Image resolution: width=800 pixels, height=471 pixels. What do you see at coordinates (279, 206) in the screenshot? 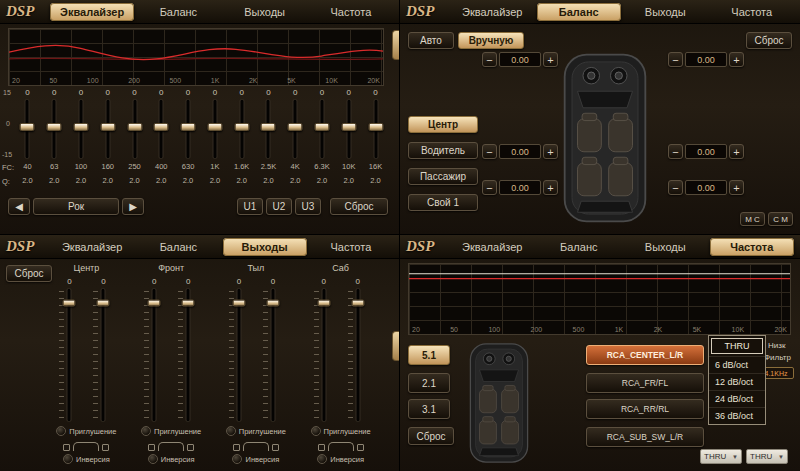
I see `user-preset-2-button: U2` at bounding box center [279, 206].